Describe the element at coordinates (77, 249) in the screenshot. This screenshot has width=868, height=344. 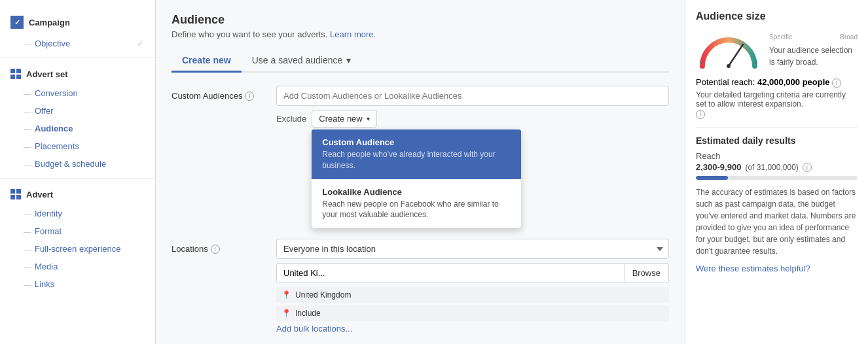
I see `sidebar-item-fullscreen: Full-screen experience` at that location.